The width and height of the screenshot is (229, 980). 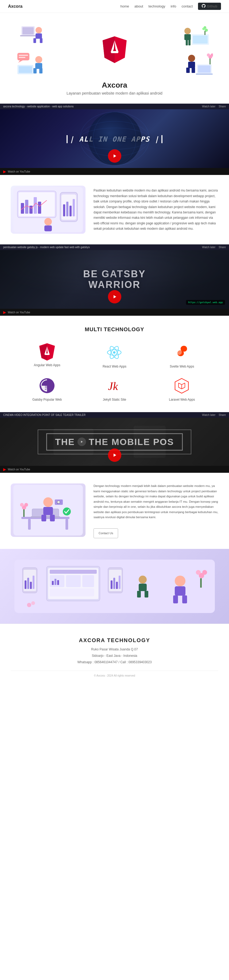 What do you see at coordinates (15, 6) in the screenshot?
I see `navbar-brand: Axcora` at bounding box center [15, 6].